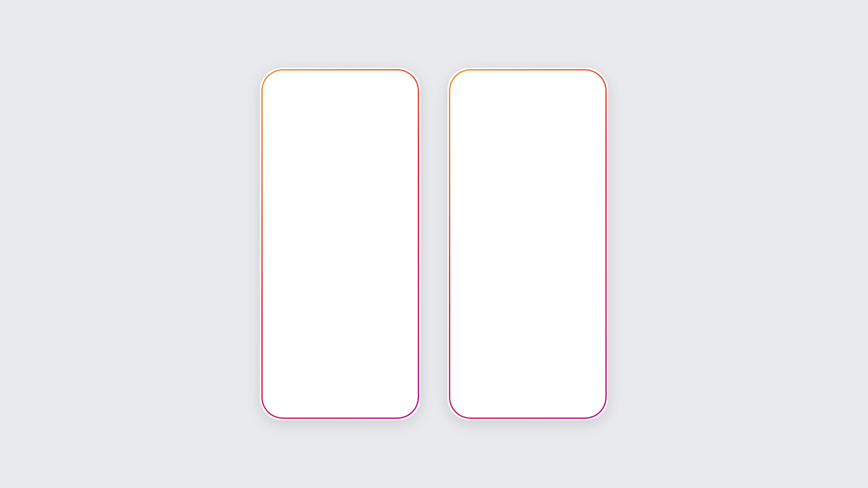 This screenshot has height=488, width=868. I want to click on search-area-2: 🔍 bulimic Cancel, so click(528, 97).